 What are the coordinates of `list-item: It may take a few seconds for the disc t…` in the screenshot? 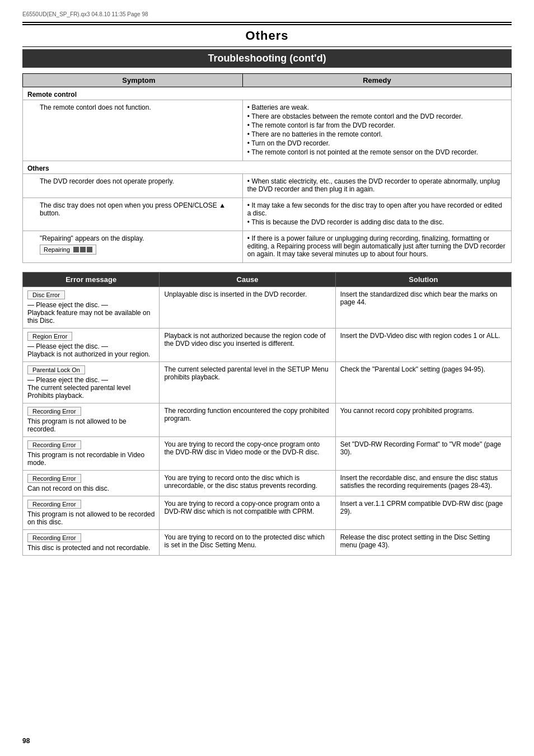 It's located at (377, 209).